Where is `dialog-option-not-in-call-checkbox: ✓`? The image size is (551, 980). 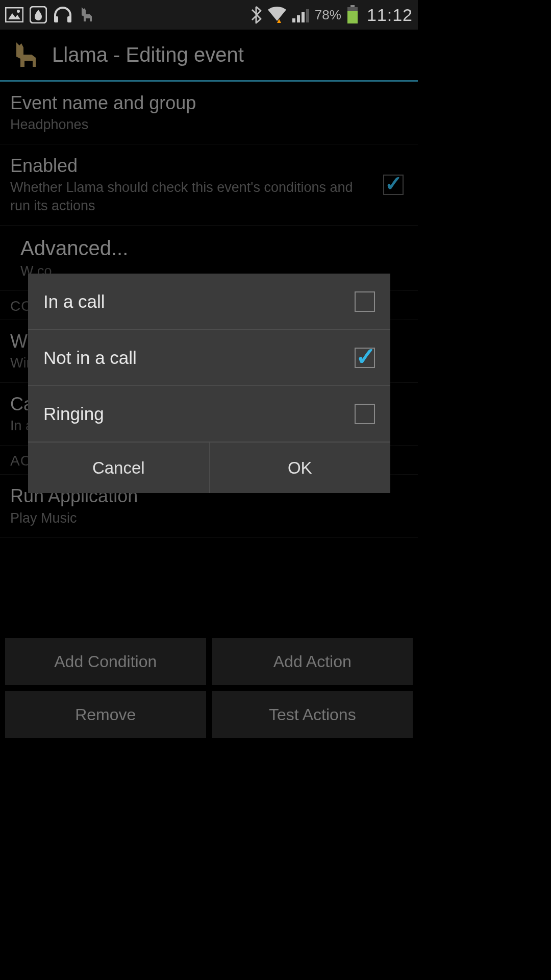 dialog-option-not-in-call-checkbox: ✓ is located at coordinates (365, 358).